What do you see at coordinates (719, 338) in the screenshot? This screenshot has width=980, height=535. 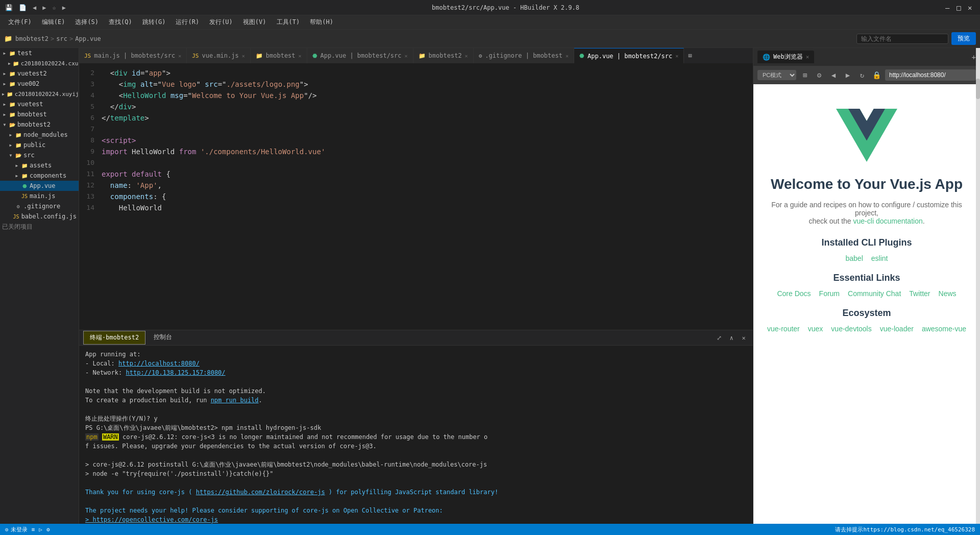 I see `term-expand-btn: ⤢` at bounding box center [719, 338].